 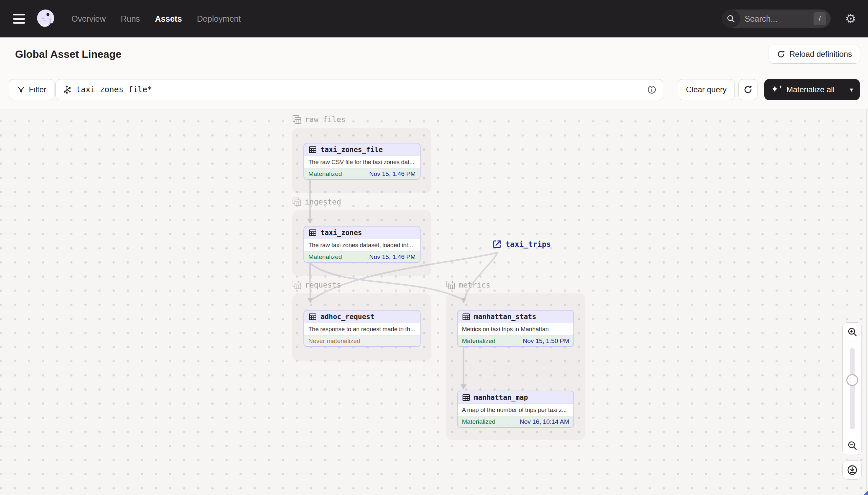 I want to click on search-shortcut-badge: /, so click(x=820, y=19).